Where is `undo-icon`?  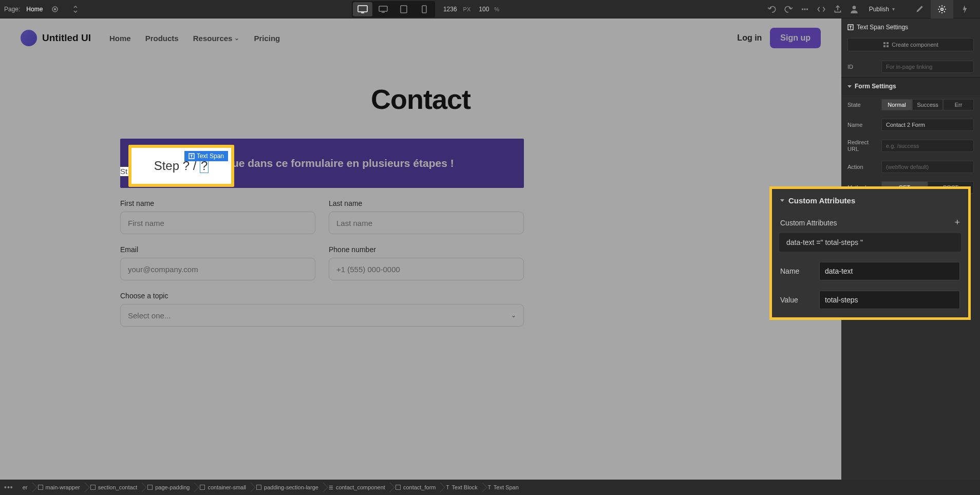 undo-icon is located at coordinates (772, 9).